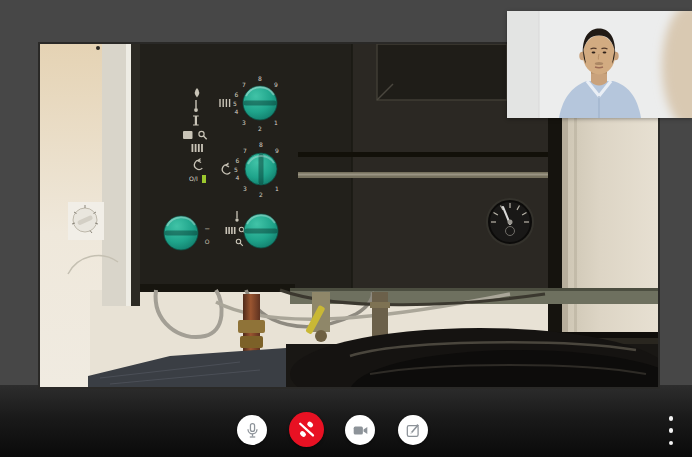 This screenshot has height=457, width=692. I want to click on phone-hangup-icon, so click(306, 430).